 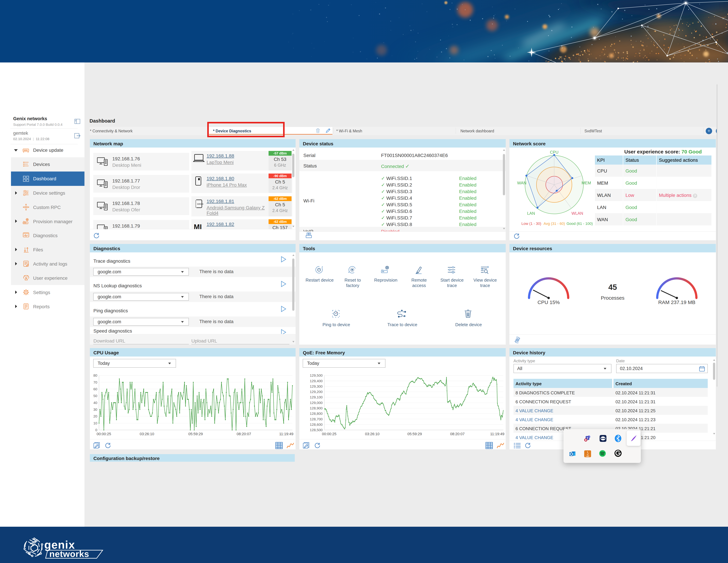 I want to click on svg-text: 129,100, so click(x=316, y=397).